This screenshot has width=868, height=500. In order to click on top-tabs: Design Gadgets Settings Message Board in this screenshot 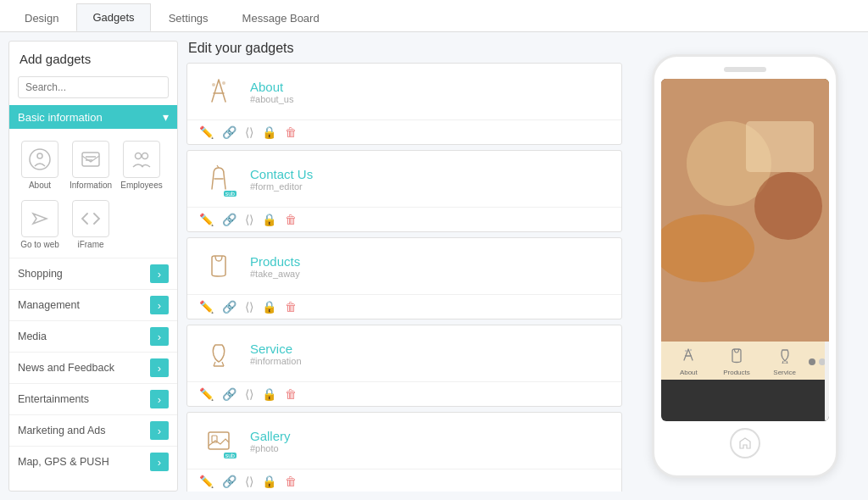, I will do `click(434, 16)`.